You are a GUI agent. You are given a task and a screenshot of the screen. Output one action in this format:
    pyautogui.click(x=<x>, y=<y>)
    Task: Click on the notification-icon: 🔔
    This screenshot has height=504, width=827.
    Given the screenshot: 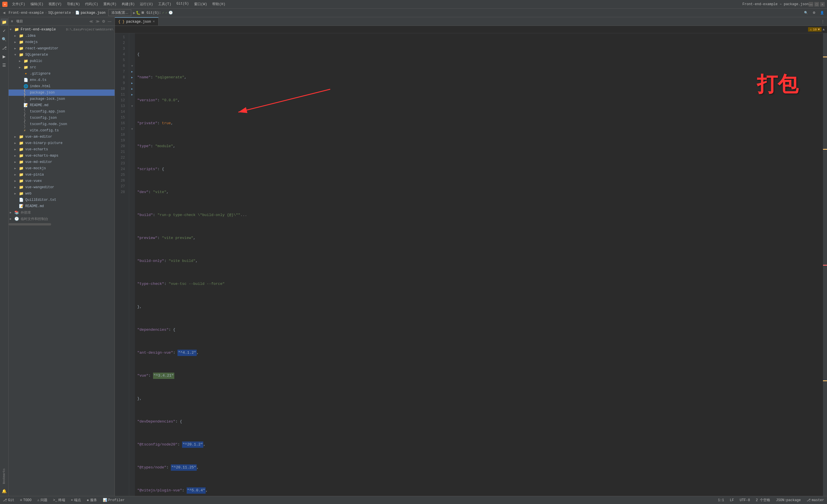 What is the action you would take?
    pyautogui.click(x=4, y=491)
    